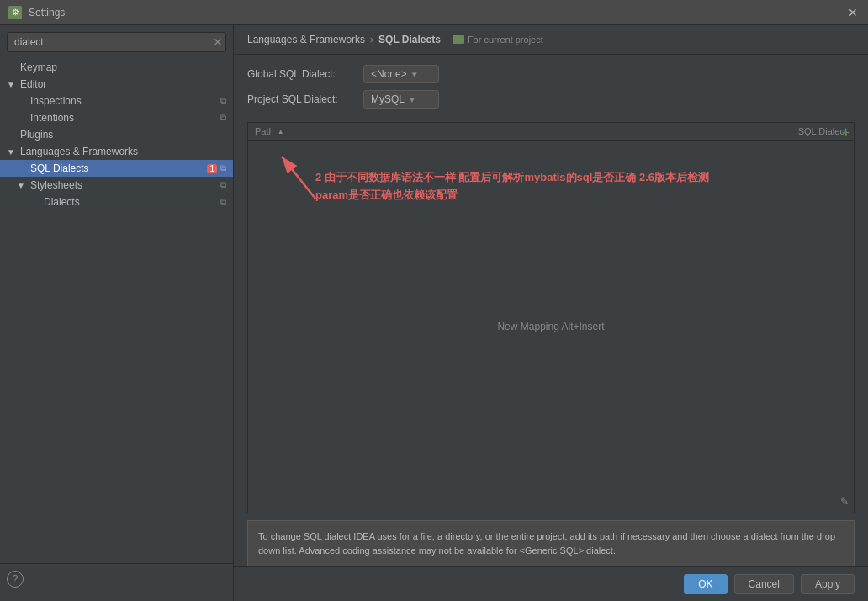  Describe the element at coordinates (116, 135) in the screenshot. I see `sidebar-item-plugins: Plugins` at that location.